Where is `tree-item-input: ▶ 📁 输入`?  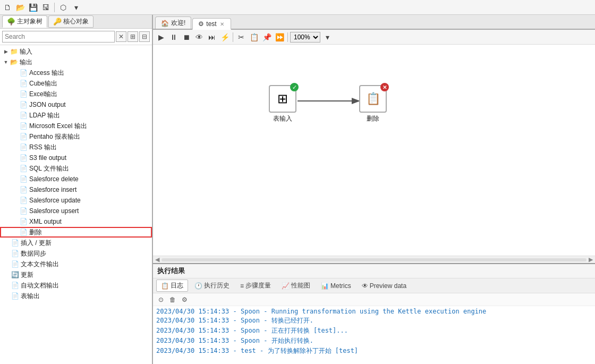
tree-item-input: ▶ 📁 输入 is located at coordinates (76, 52).